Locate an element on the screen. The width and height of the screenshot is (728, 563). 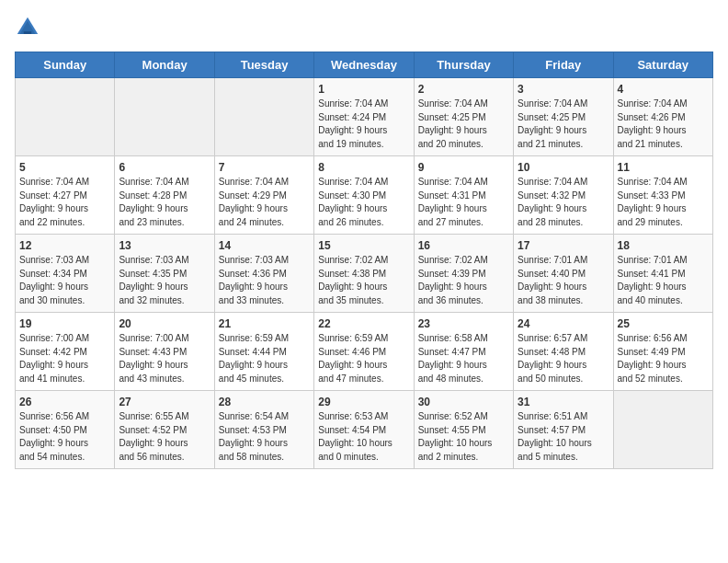
day-info: Sunrise: 7:04 AM Sunset: 4:32 PM Dayligh… is located at coordinates (563, 202).